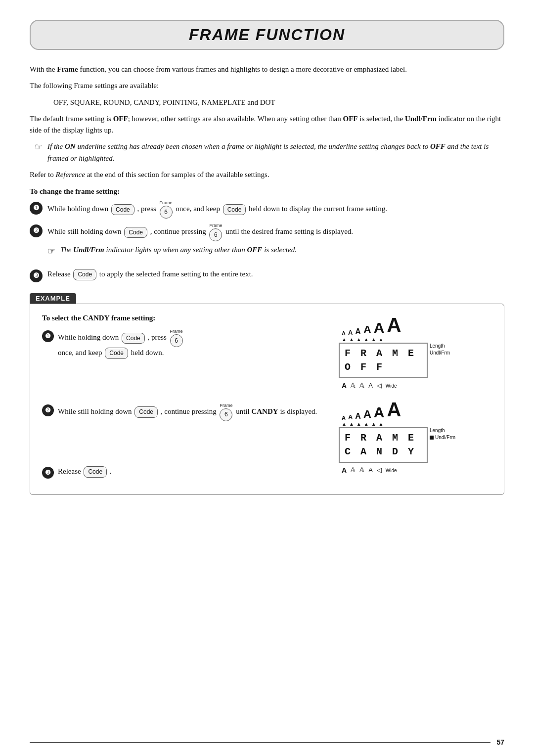 This screenshot has height=756, width=534. I want to click on lcd1-arr-6: ▲, so click(381, 339).